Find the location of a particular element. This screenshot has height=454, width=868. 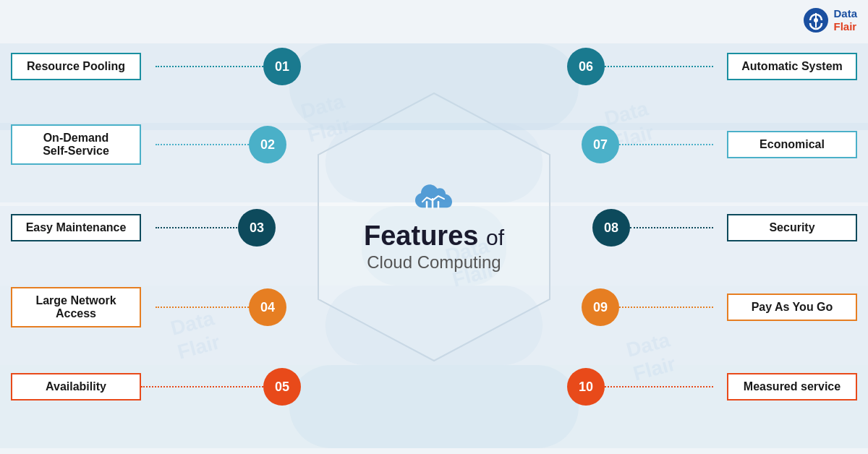

page-subtitle: Cloud Computing is located at coordinates (434, 262).